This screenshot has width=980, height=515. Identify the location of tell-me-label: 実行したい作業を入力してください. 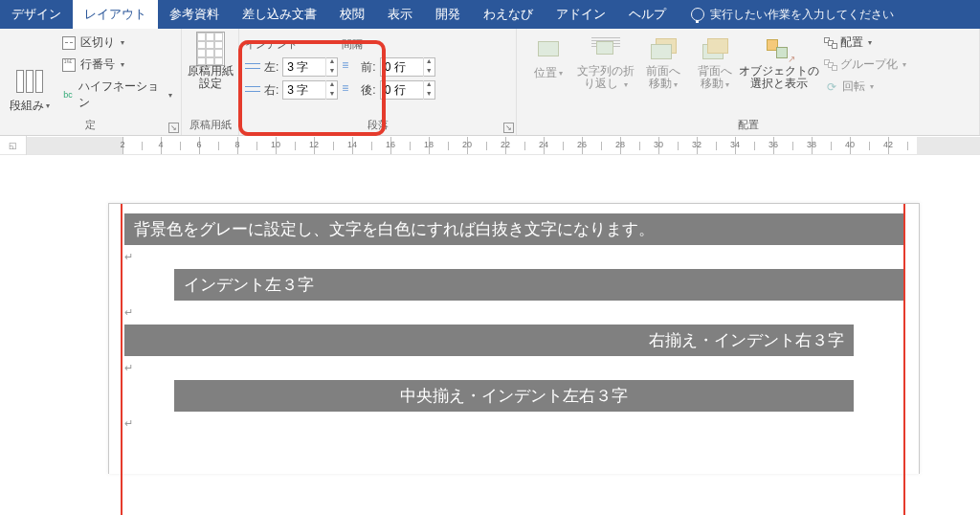
(802, 15).